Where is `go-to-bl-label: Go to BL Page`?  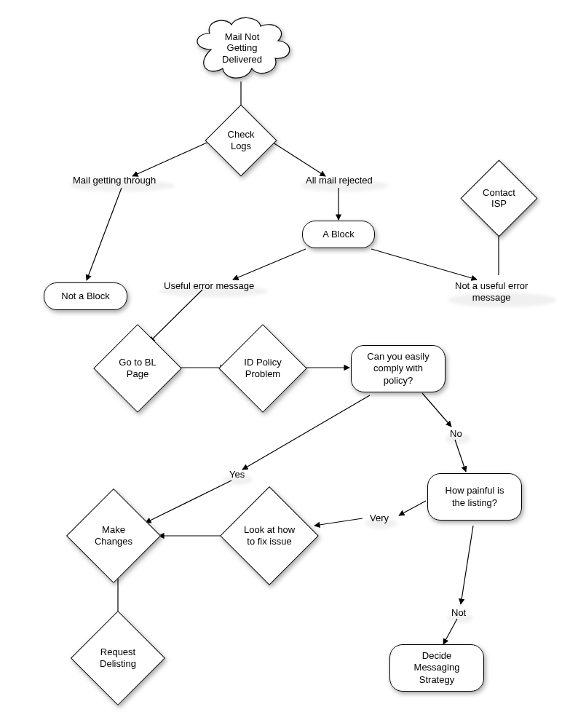
go-to-bl-label: Go to BL Page is located at coordinates (138, 368).